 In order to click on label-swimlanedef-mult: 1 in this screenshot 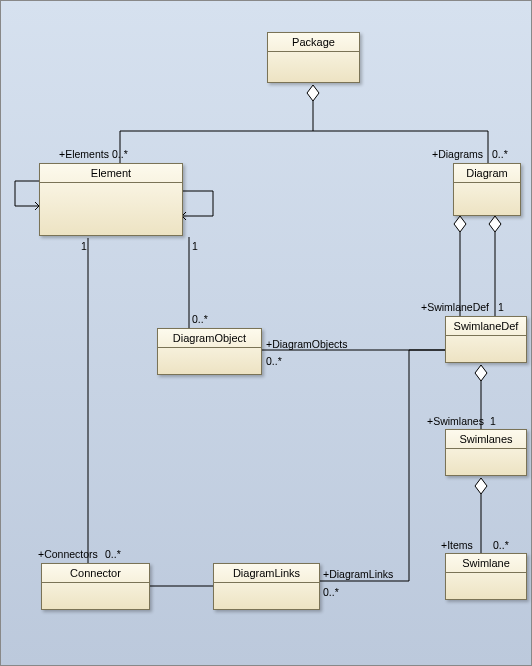, I will do `click(501, 307)`.